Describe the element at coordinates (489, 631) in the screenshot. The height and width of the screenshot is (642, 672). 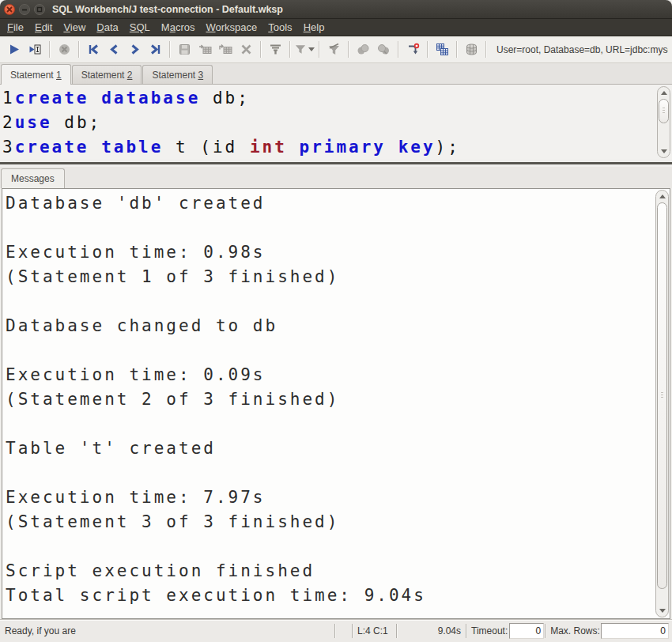
I see `timeout-label: Timeout:` at that location.